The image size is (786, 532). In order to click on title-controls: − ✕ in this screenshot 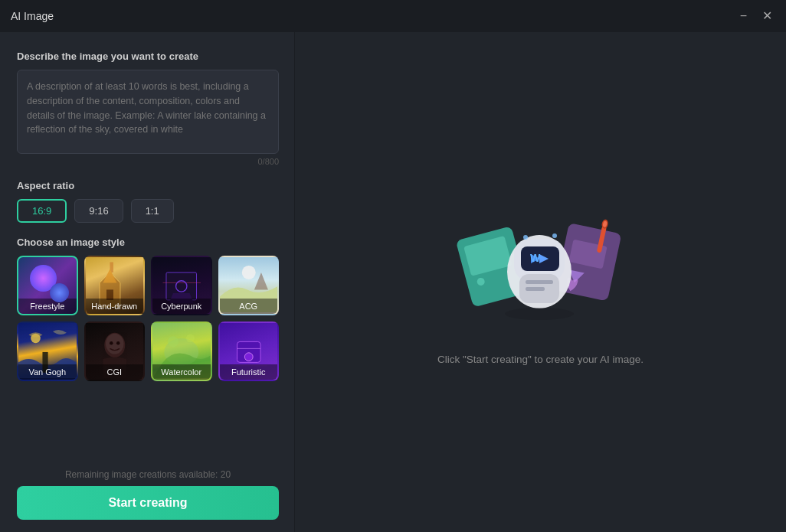, I will do `click(756, 16)`.